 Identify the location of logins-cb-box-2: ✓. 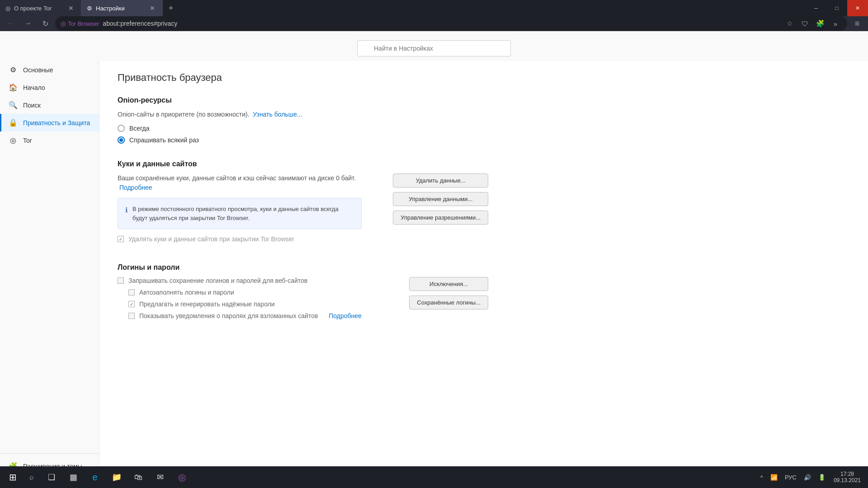
(132, 304).